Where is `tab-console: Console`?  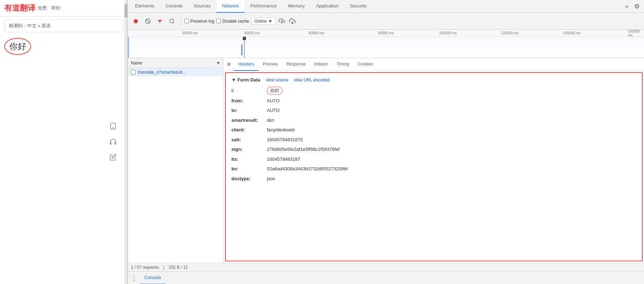
tab-console: Console is located at coordinates (174, 6).